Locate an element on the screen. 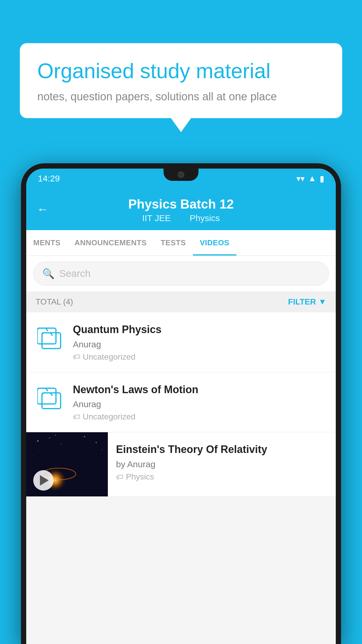 Image resolution: width=362 pixels, height=644 pixels. tab-announcements: ANNOUNCEMENTS is located at coordinates (111, 243).